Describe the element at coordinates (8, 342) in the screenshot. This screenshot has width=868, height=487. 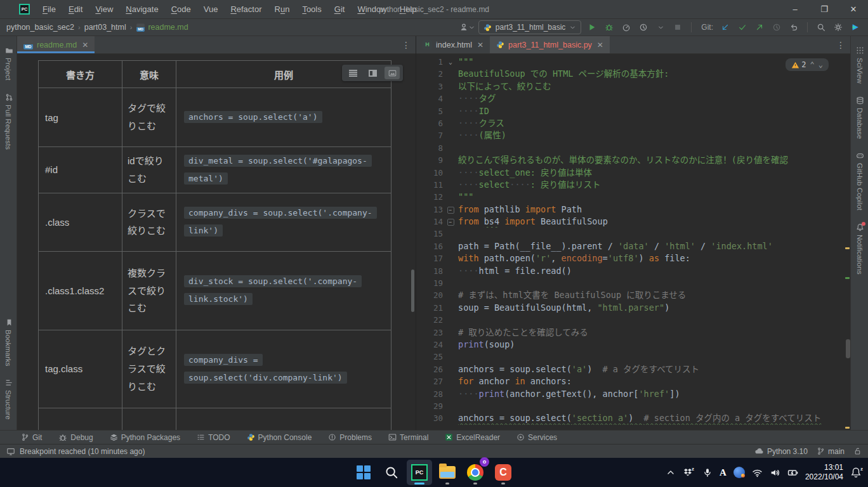
I see `tool-window-button-bookmarks: Bookmarks` at that location.